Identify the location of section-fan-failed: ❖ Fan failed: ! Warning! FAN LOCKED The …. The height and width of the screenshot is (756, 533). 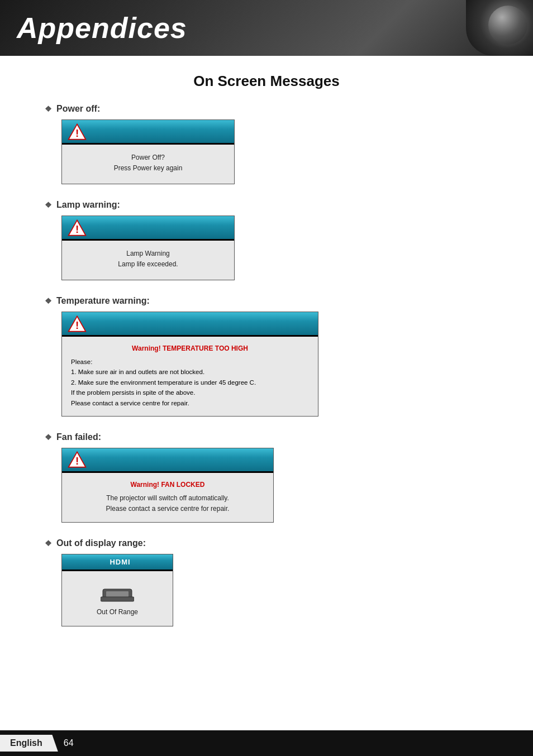
(266, 477).